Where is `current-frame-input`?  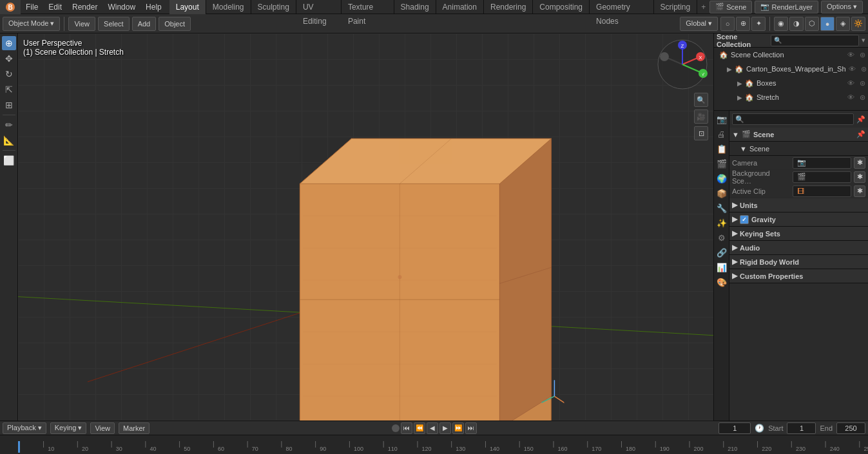 current-frame-input is located at coordinates (735, 428).